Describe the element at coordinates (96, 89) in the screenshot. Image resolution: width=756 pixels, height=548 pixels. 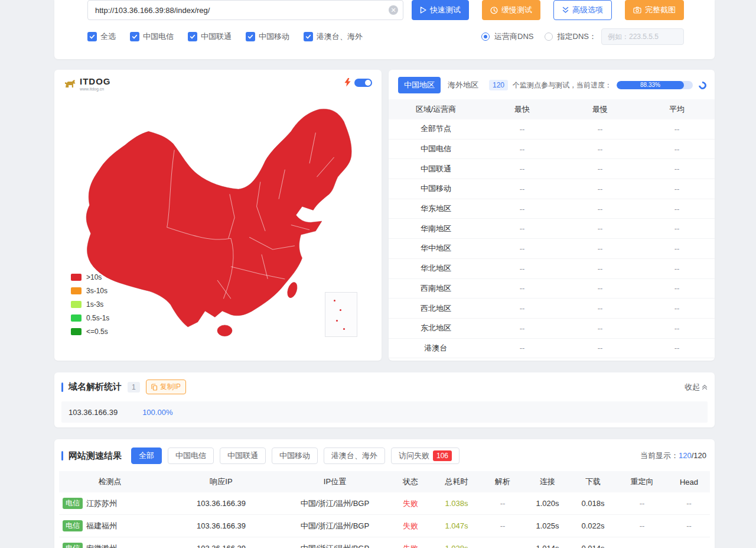
I see `logo-subtitle: www.itdog.cn` at that location.